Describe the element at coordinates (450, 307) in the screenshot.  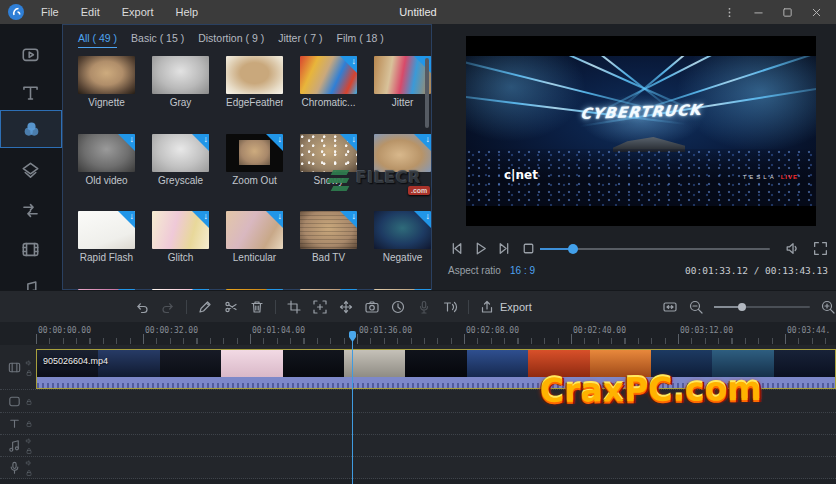
I see `text-to-speech-icon` at that location.